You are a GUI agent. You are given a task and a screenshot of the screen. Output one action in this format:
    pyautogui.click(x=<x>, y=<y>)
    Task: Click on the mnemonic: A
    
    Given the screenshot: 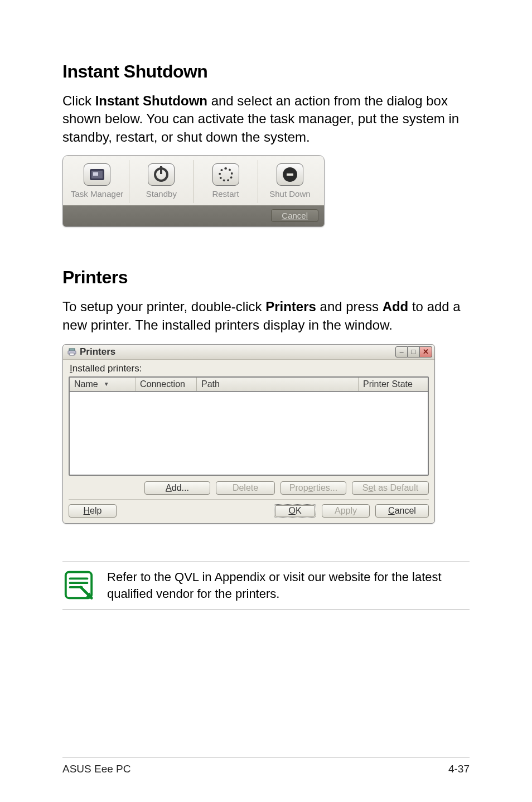 What is the action you would take?
    pyautogui.click(x=168, y=487)
    